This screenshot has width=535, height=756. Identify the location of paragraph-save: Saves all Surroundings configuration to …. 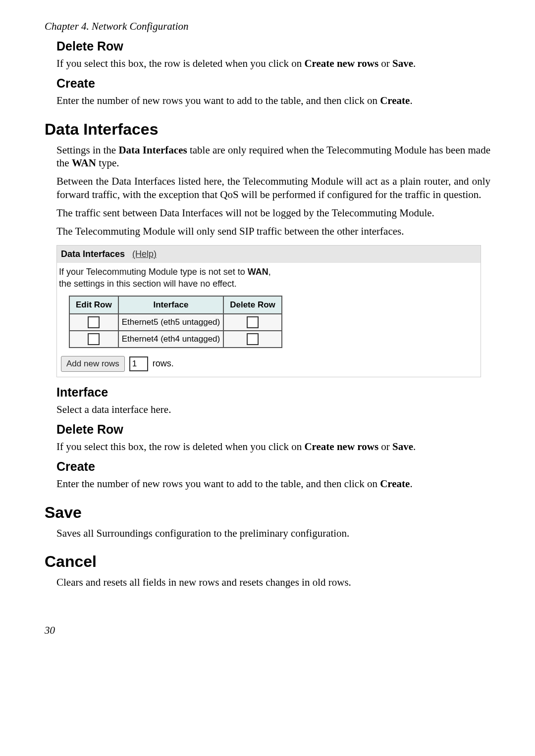
(273, 534).